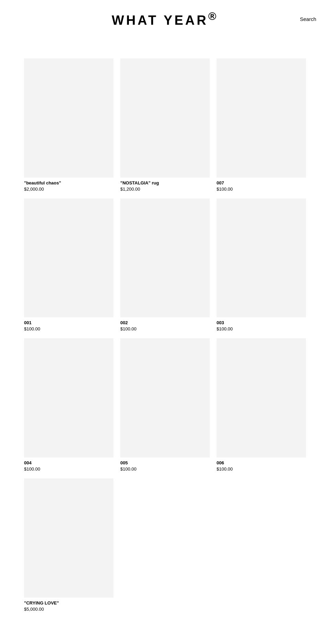 The height and width of the screenshot is (644, 330). What do you see at coordinates (165, 642) in the screenshot?
I see `tagline: the indefinite continued progress of exi…` at bounding box center [165, 642].